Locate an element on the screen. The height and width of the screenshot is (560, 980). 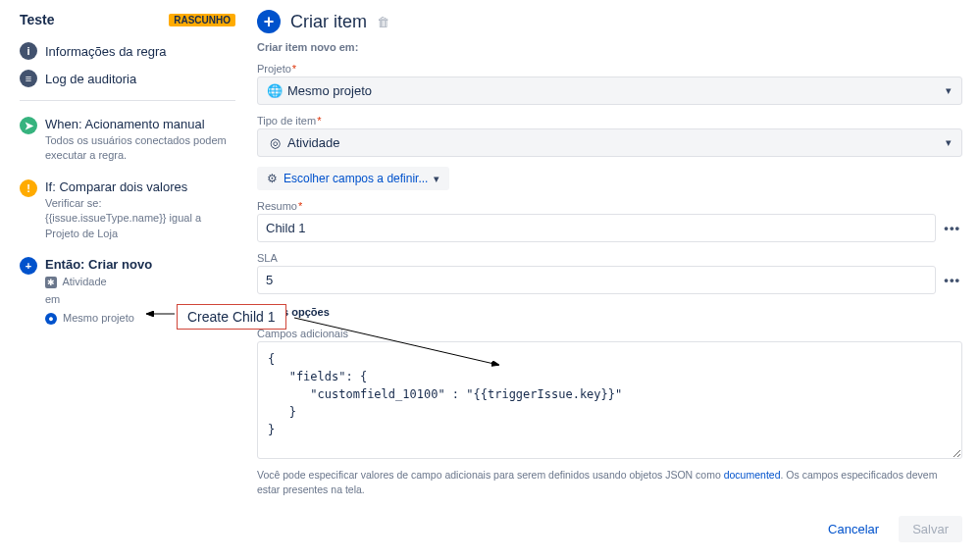
cancel-button: Cancelar is located at coordinates (853, 530).